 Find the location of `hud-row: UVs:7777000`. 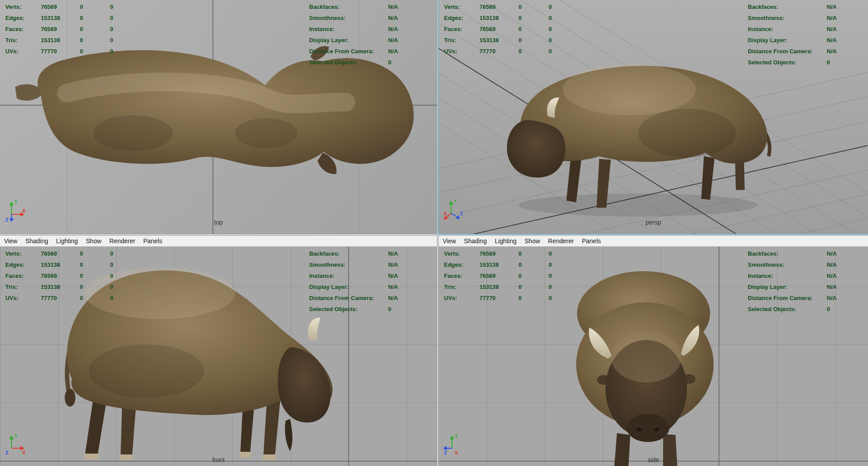

hud-row: UVs:7777000 is located at coordinates (67, 300).